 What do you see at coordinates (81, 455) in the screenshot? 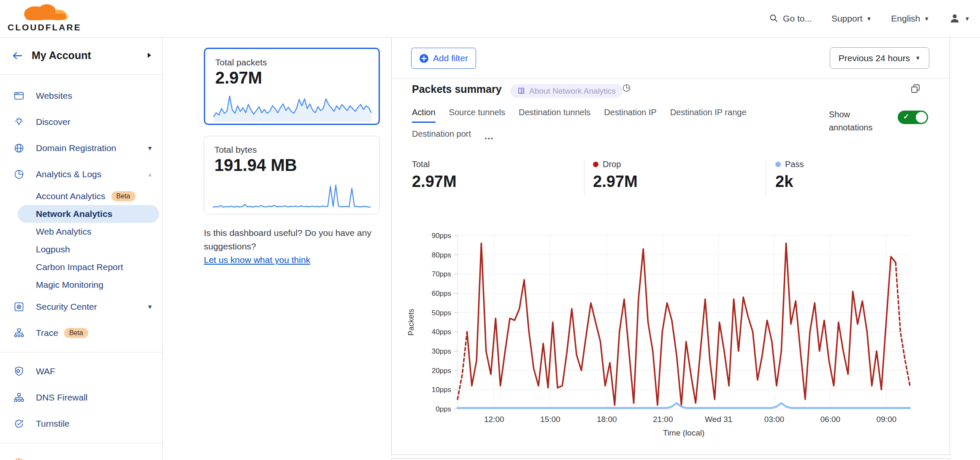
I see `sidebar-item-partial` at bounding box center [81, 455].